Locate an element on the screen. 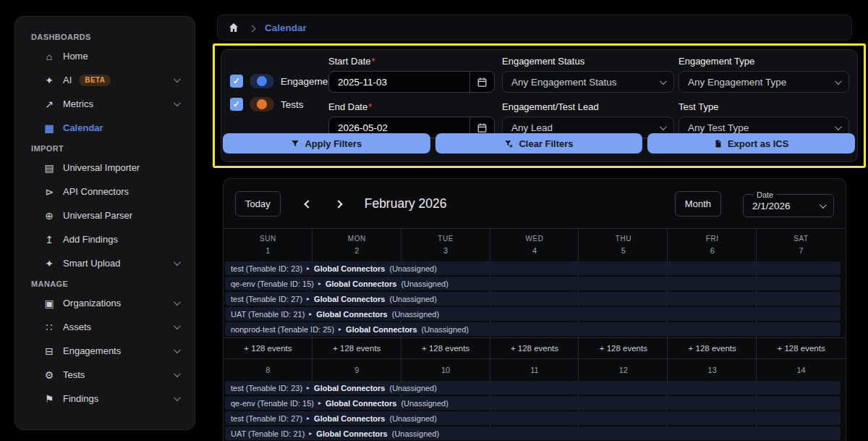 The width and height of the screenshot is (868, 441). clear-filters-button: Clear Filters is located at coordinates (540, 143).